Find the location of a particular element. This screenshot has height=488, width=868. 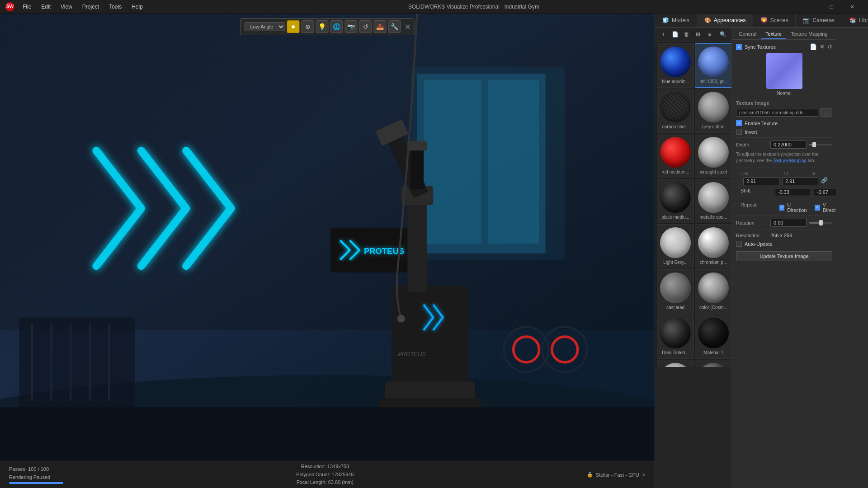

passes-progress-bar is located at coordinates (36, 483).